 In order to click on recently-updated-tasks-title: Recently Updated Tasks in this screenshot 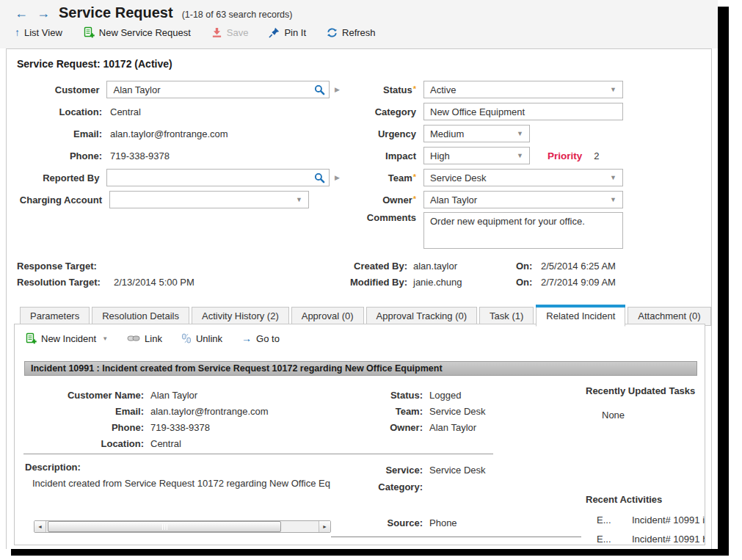, I will do `click(640, 390)`.